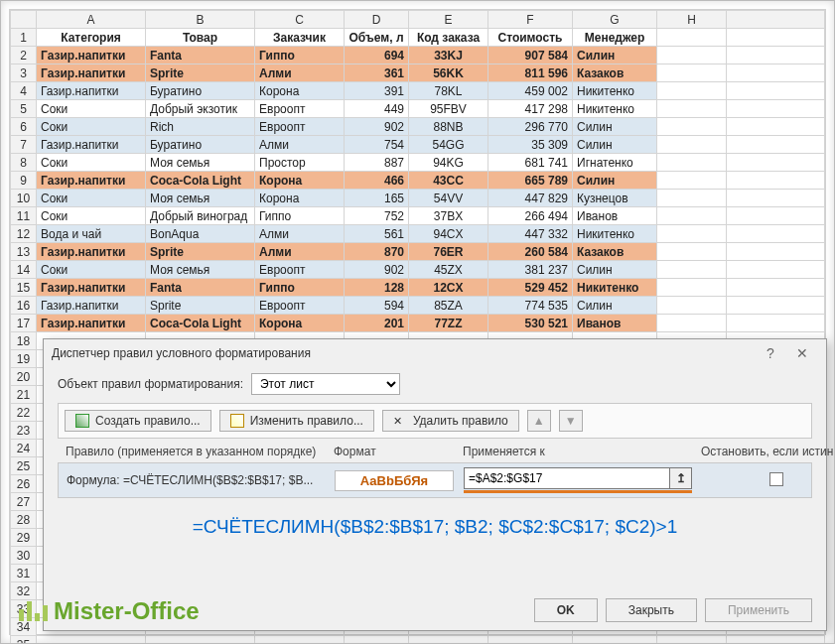 This screenshot has width=835, height=644. Describe the element at coordinates (449, 109) in the screenshot. I see `cell: 95FBV` at that location.